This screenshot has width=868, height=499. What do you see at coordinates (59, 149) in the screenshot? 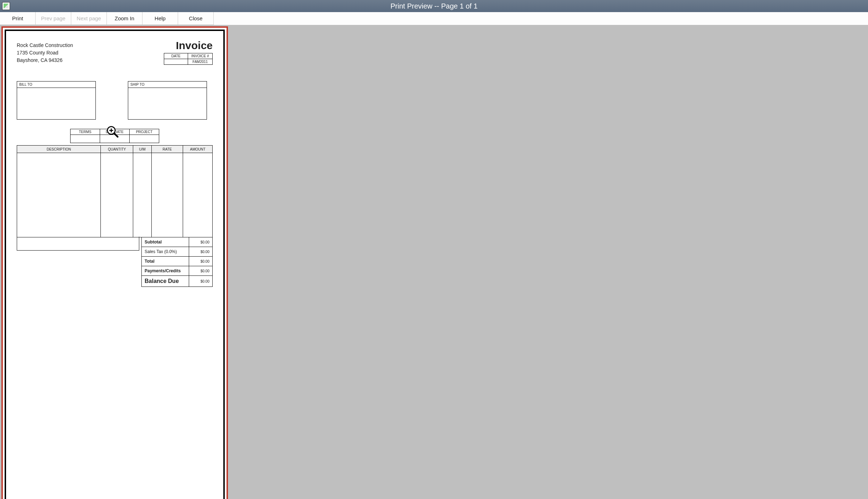
I see `col-description: DESCRIPTION` at bounding box center [59, 149].